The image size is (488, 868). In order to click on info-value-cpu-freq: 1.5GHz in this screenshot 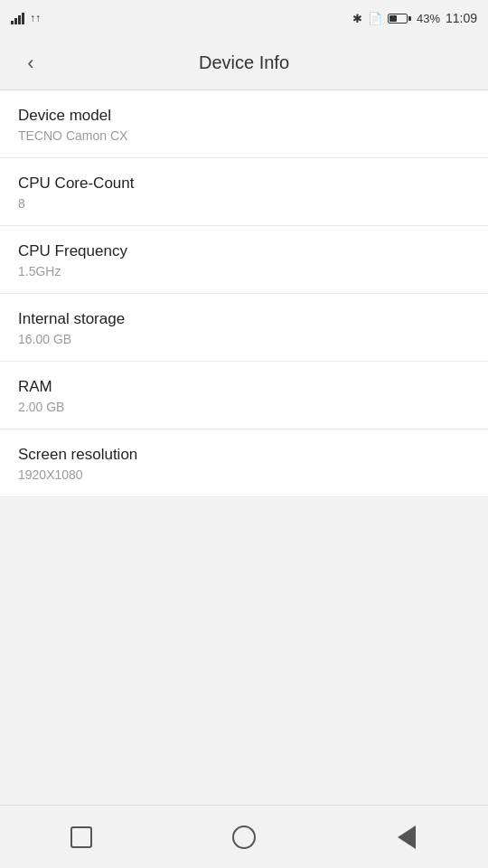, I will do `click(244, 271)`.